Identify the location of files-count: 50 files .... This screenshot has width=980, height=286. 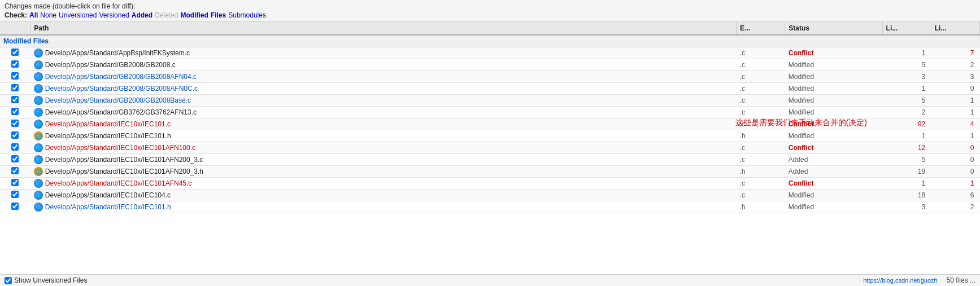
(961, 280).